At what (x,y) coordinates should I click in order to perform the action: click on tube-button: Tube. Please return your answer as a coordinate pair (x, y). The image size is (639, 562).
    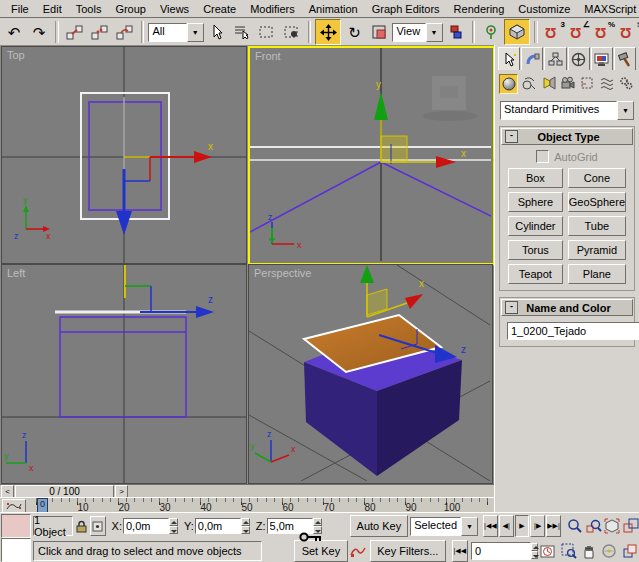
    Looking at the image, I should click on (597, 226).